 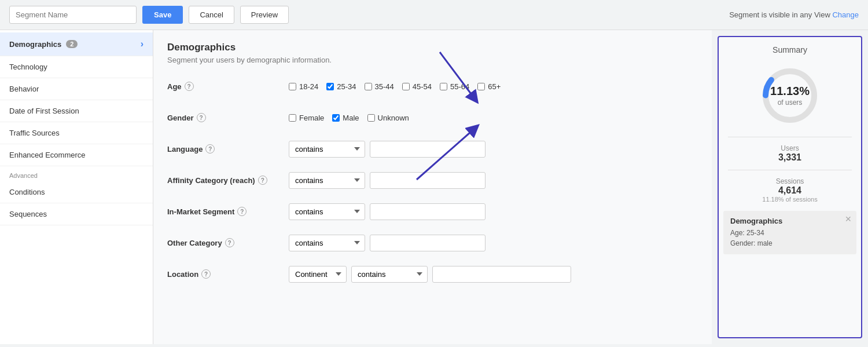 What do you see at coordinates (76, 133) in the screenshot?
I see `sidebar-item-traffic-sources: Traffic Sources` at bounding box center [76, 133].